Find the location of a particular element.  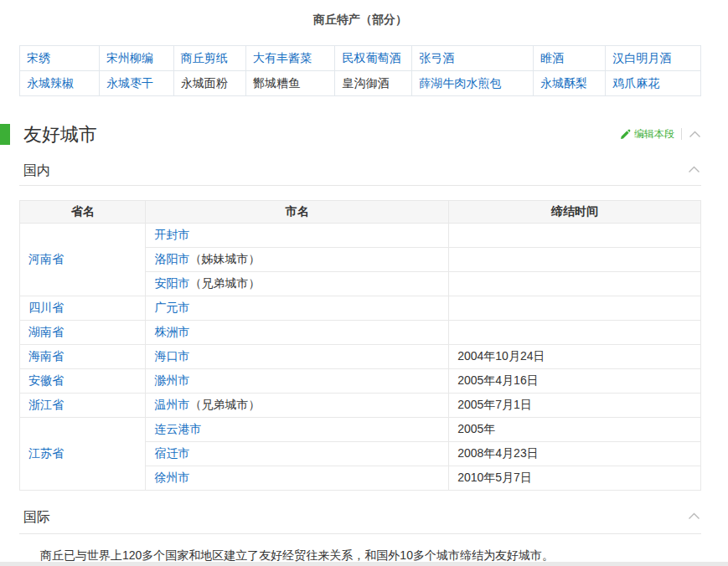

city-link: 株洲市 is located at coordinates (172, 332).